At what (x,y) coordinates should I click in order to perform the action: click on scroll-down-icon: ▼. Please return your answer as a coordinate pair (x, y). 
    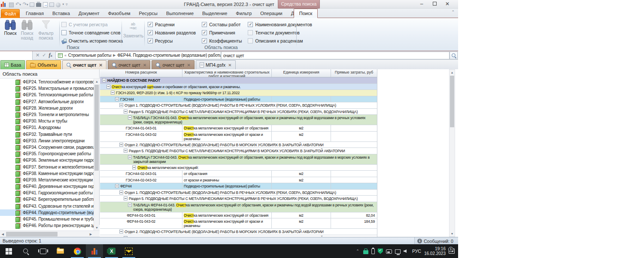
    Looking at the image, I should click on (452, 234).